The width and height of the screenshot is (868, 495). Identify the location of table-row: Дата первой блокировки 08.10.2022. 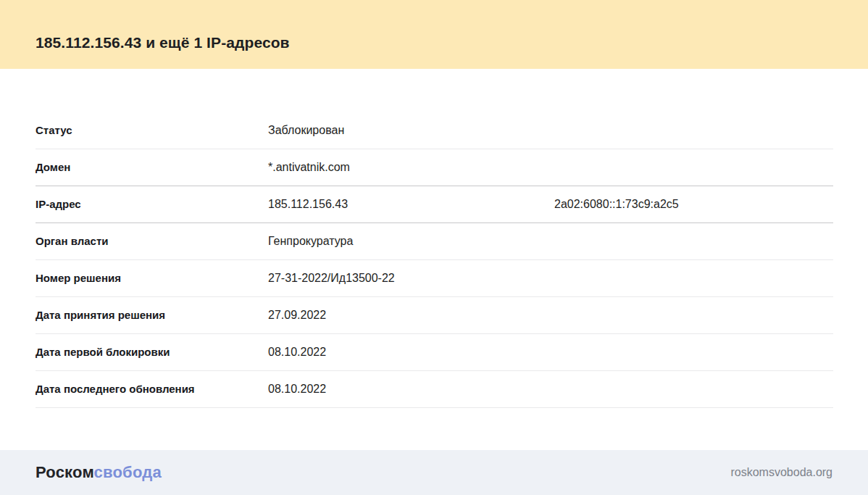
(435, 352).